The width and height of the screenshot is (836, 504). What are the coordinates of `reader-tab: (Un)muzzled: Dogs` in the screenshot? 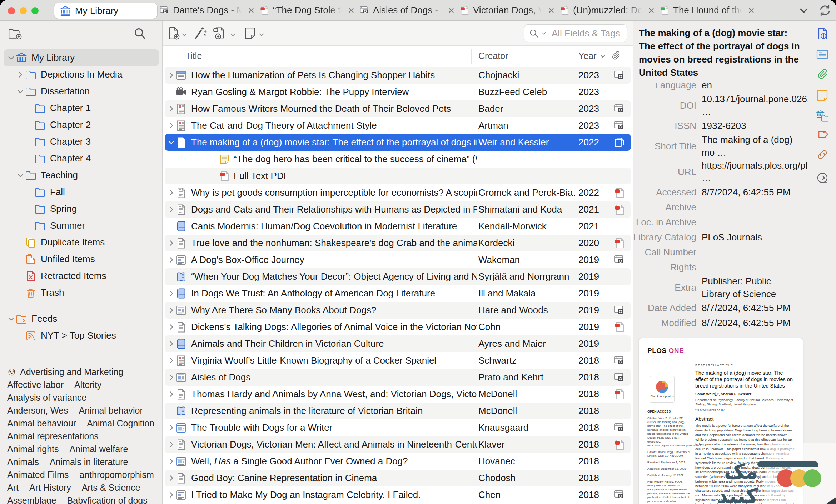 It's located at (607, 10).